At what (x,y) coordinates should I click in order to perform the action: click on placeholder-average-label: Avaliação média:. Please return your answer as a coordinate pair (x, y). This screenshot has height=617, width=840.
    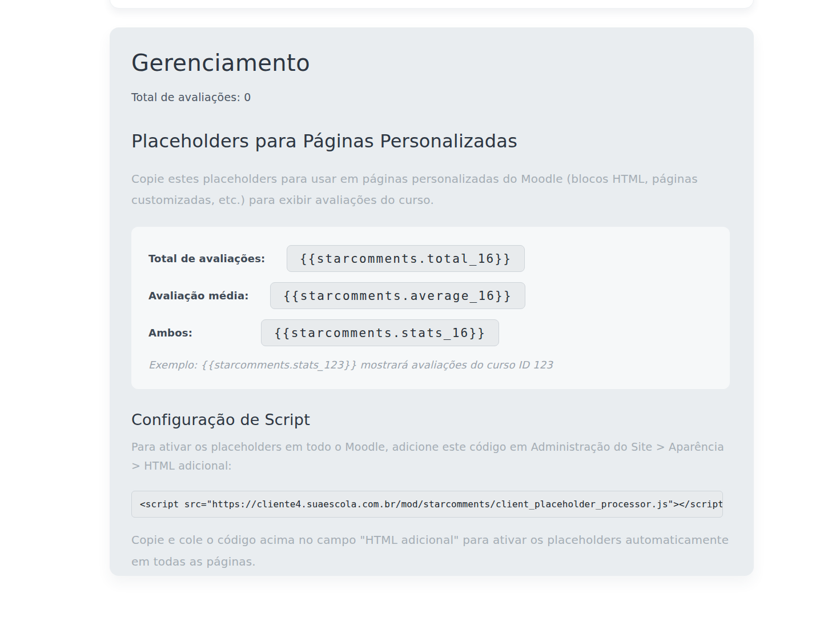
    Looking at the image, I should click on (206, 296).